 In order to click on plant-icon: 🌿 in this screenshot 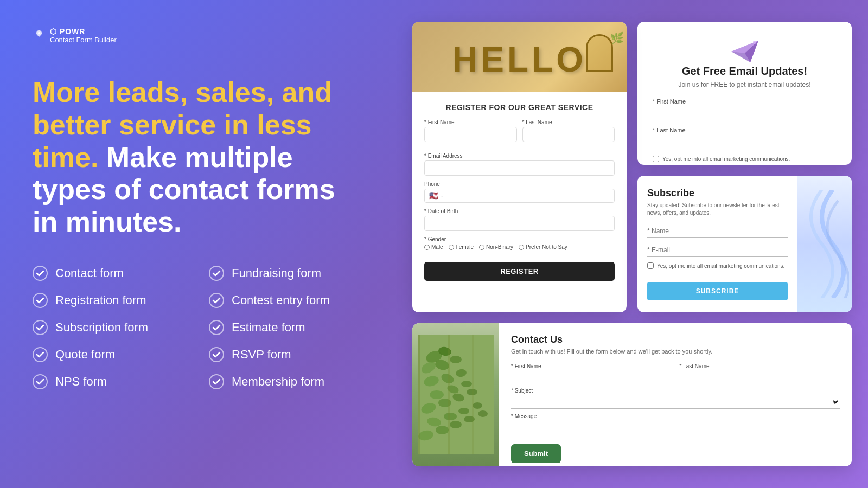, I will do `click(617, 38)`.